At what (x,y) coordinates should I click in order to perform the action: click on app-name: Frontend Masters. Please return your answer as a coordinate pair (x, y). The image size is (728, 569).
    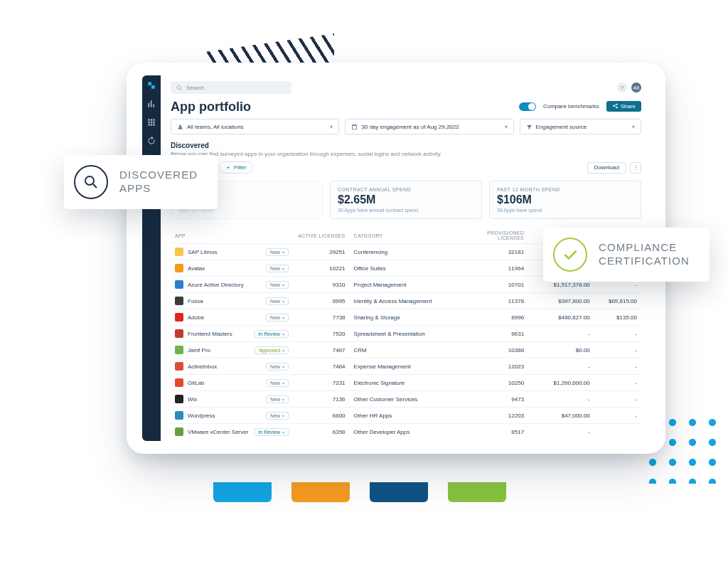
    Looking at the image, I should click on (210, 334).